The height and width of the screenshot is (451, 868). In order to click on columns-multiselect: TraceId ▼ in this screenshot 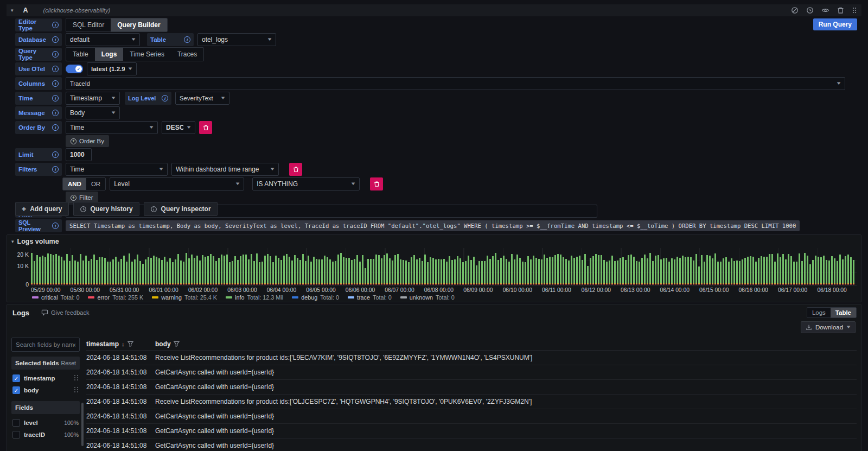, I will do `click(456, 84)`.